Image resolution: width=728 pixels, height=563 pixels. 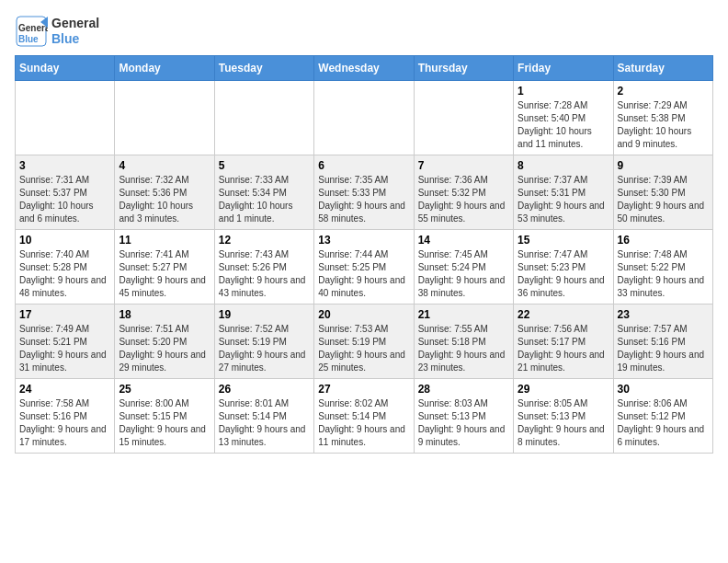 What do you see at coordinates (663, 416) in the screenshot?
I see `calendar-cell: 30Sunrise: 8:06 AM Sunset: 5:12 PM Dayli…` at bounding box center [663, 416].